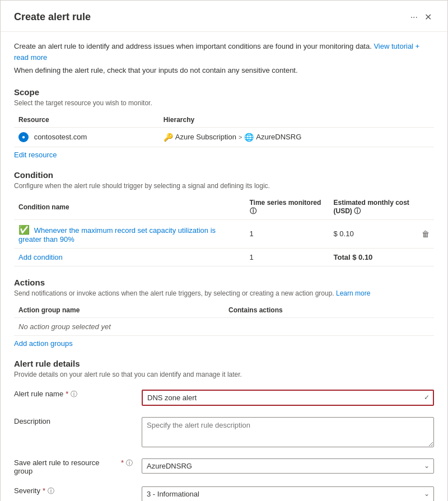 Image resolution: width=448 pixels, height=501 pixels. I want to click on no-action-row: No action group selected yet, so click(224, 326).